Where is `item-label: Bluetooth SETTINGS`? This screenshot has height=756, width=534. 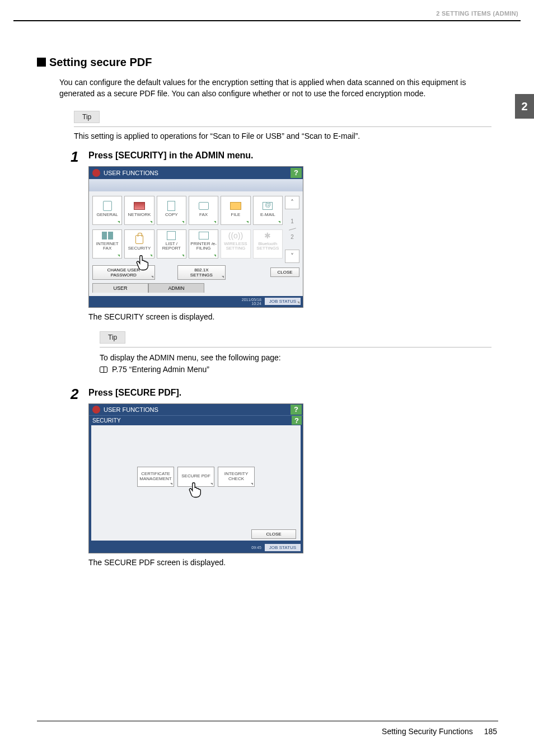
item-label: Bluetooth SETTINGS is located at coordinates (268, 246).